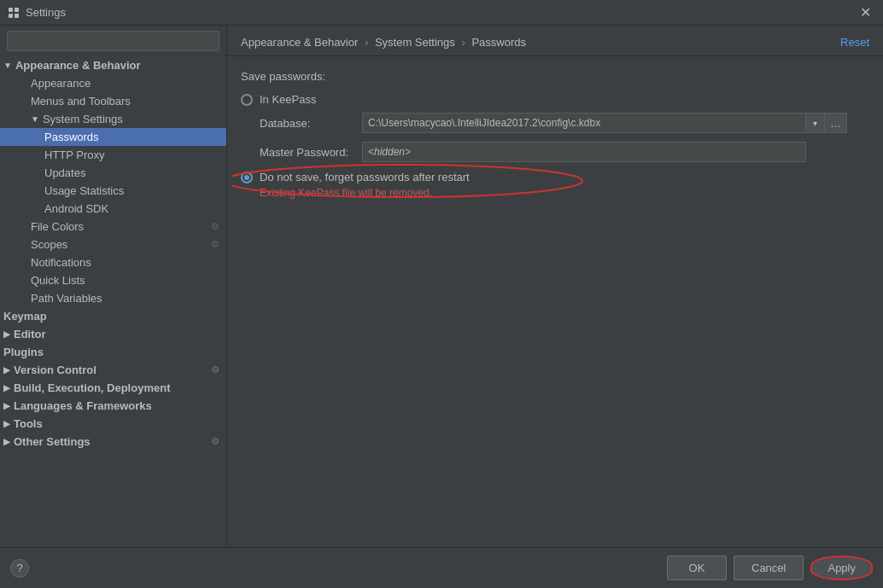 Image resolution: width=883 pixels, height=588 pixels. Describe the element at coordinates (113, 299) in the screenshot. I see `sidebar-item-path-variables: Path Variables` at that location.